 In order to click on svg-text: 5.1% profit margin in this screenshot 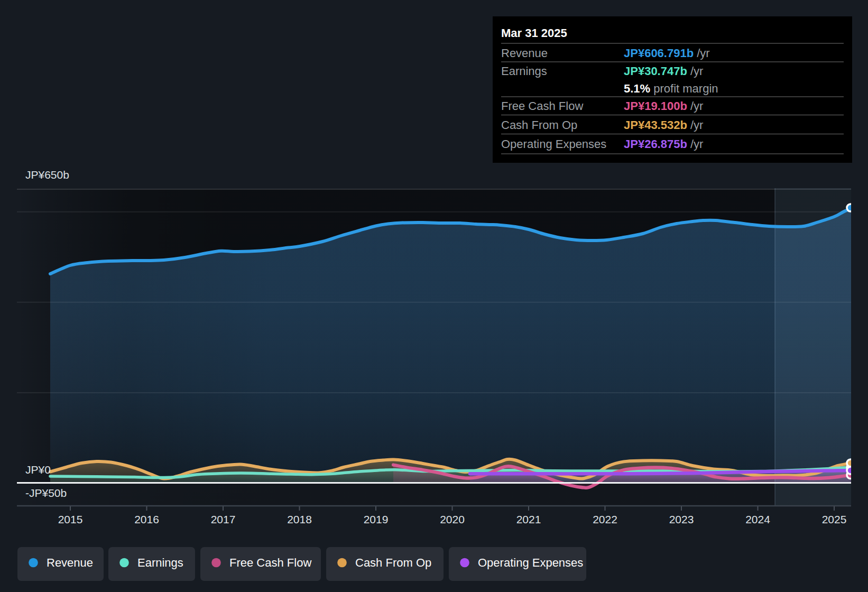, I will do `click(671, 89)`.